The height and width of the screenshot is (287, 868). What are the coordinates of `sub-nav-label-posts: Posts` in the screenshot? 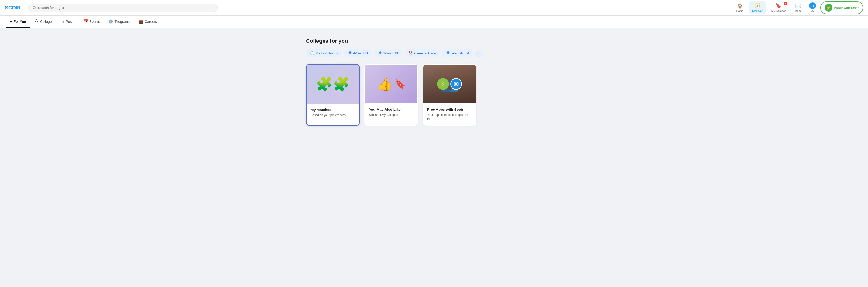 It's located at (70, 22).